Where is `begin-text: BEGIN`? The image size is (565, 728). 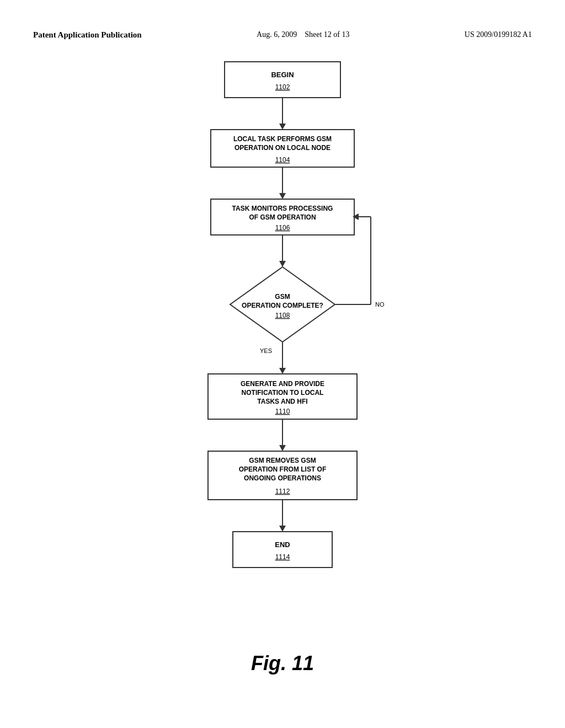 begin-text: BEGIN is located at coordinates (282, 75).